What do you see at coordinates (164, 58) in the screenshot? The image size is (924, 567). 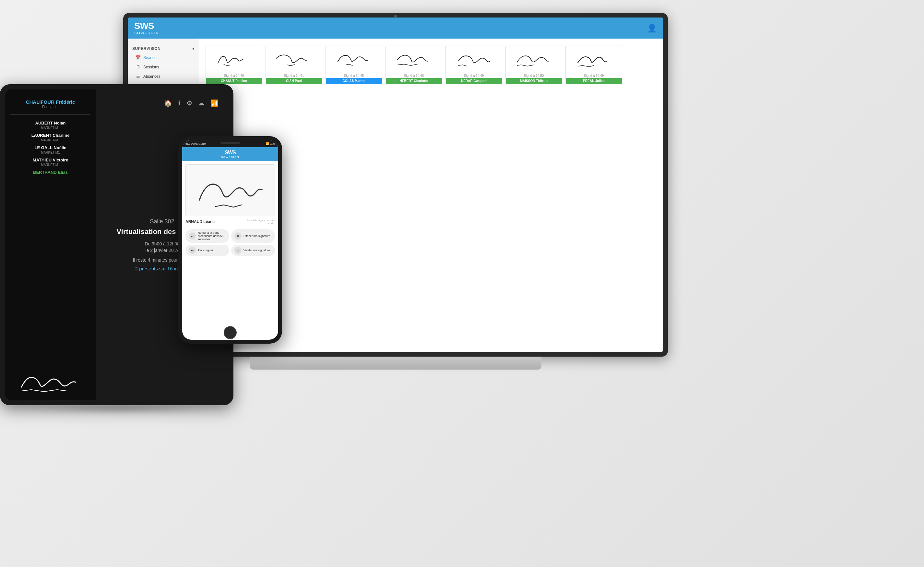 I see `sidebar-item-seances: 📅 Séances` at bounding box center [164, 58].